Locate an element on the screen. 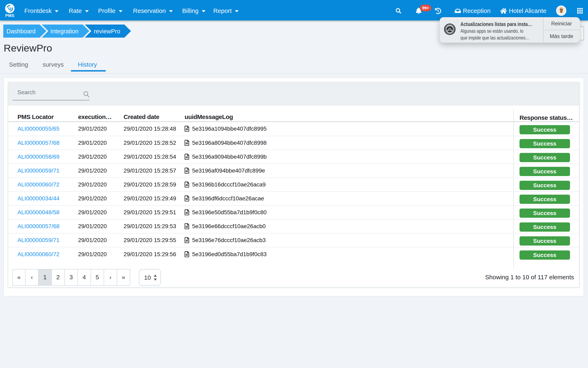  svg-text: Dashboard is located at coordinates (21, 31).